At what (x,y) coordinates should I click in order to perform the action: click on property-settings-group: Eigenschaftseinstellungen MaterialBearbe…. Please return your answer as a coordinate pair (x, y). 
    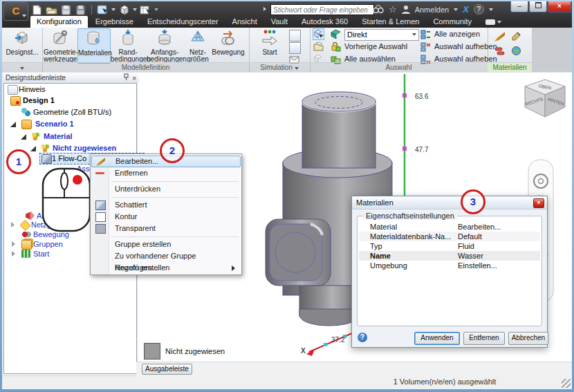
    Looking at the image, I should click on (450, 271).